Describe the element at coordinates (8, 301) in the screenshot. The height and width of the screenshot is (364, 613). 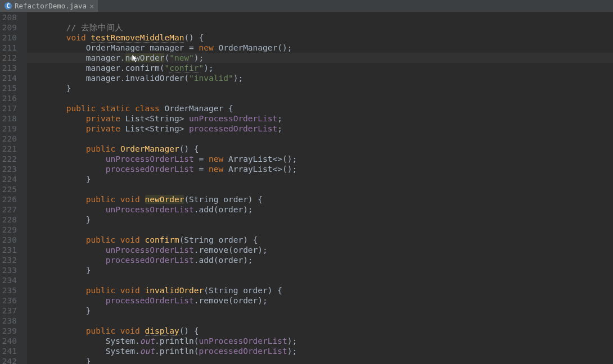
I see `line-number: 236` at that location.